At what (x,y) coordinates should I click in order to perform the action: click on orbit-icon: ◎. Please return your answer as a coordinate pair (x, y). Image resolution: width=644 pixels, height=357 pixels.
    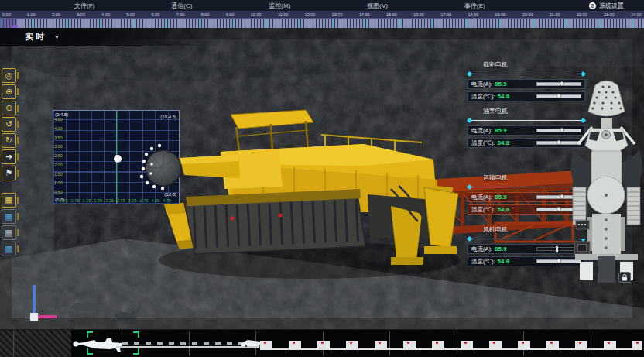
    Looking at the image, I should click on (9, 76).